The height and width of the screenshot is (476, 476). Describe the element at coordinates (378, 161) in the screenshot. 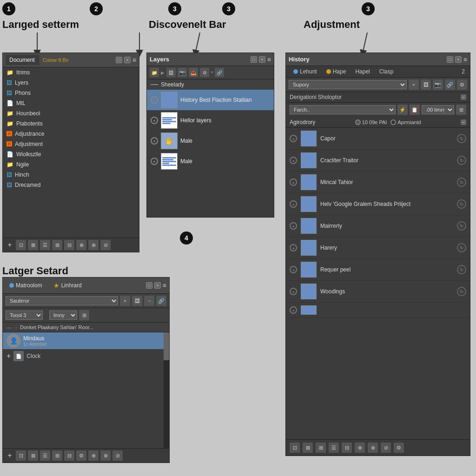

I see `hist-layer-cracliter: ● Cracliter Traitor ↻` at that location.